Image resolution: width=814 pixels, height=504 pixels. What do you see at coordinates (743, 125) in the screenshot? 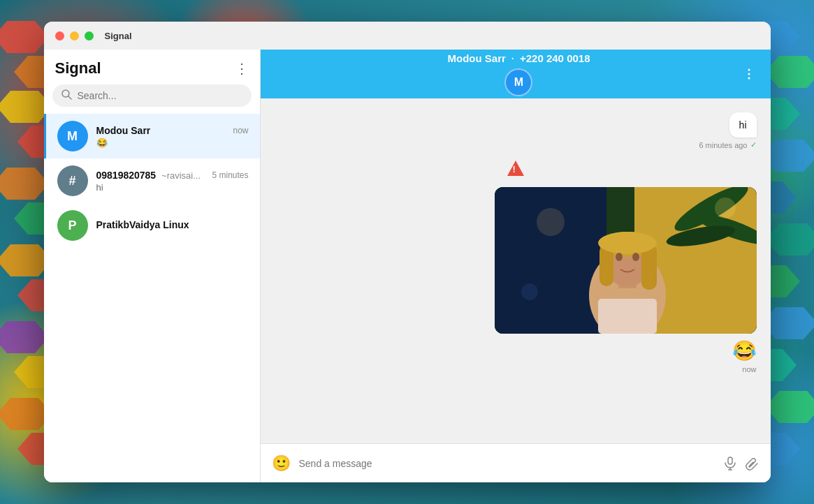
I see `message-text-hi: hi` at bounding box center [743, 125].